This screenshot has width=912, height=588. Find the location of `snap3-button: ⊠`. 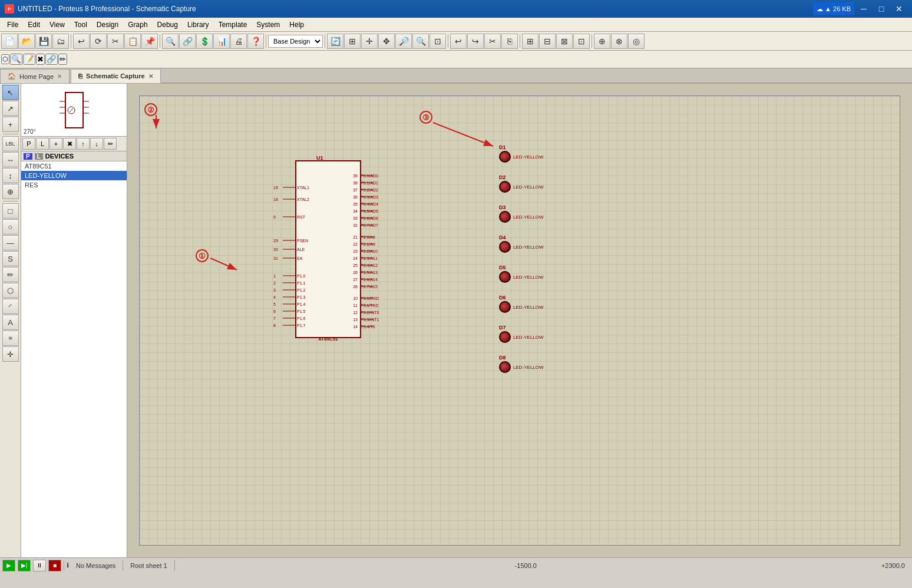

snap3-button: ⊠ is located at coordinates (564, 41).